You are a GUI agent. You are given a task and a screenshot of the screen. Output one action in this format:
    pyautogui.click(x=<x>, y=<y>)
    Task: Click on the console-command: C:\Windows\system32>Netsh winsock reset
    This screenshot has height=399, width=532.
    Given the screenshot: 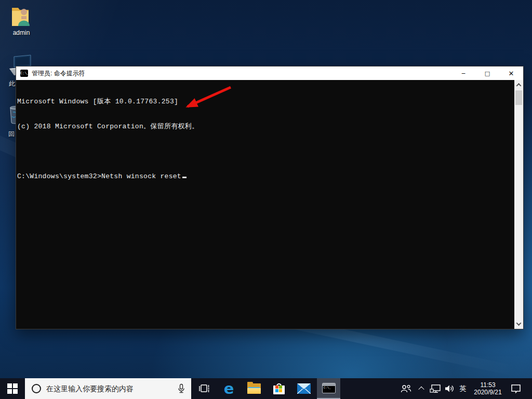 What is the action you would take?
    pyautogui.click(x=99, y=177)
    